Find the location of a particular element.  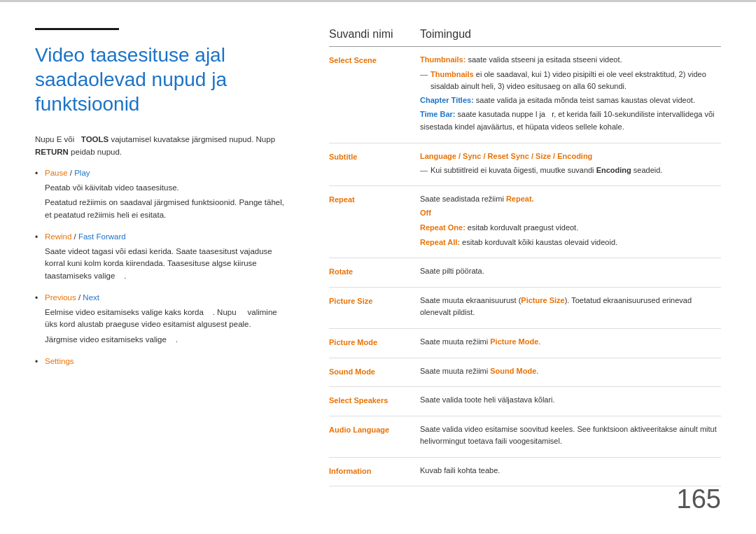

row-name-audio-language: Audio Language is located at coordinates (374, 430).